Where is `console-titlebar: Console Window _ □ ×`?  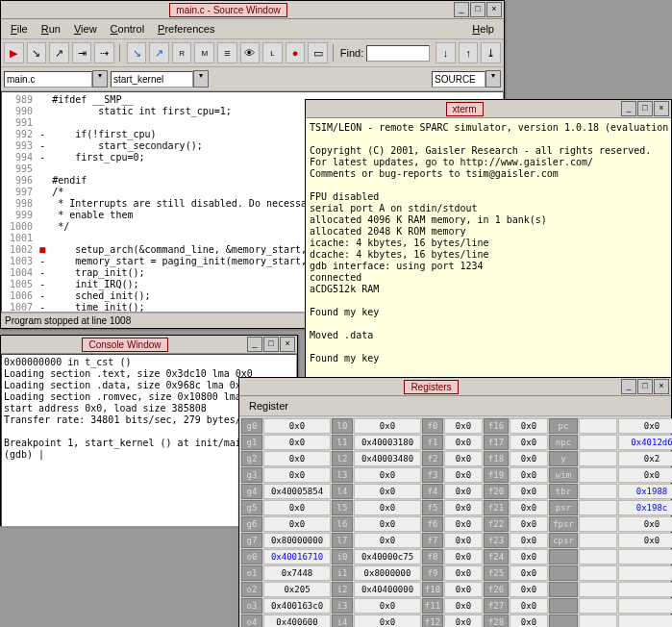 console-titlebar: Console Window _ □ × is located at coordinates (149, 344).